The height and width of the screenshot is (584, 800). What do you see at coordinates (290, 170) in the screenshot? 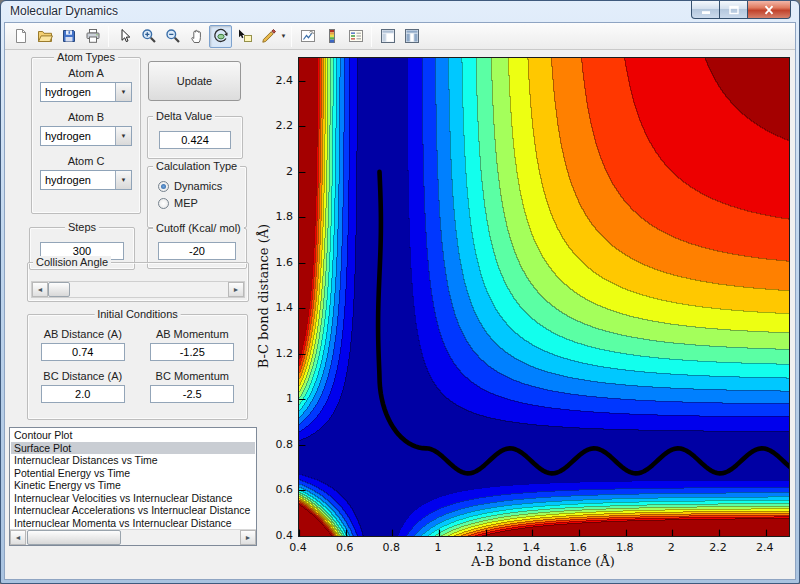
I see `y-tick-label: 2` at bounding box center [290, 170].